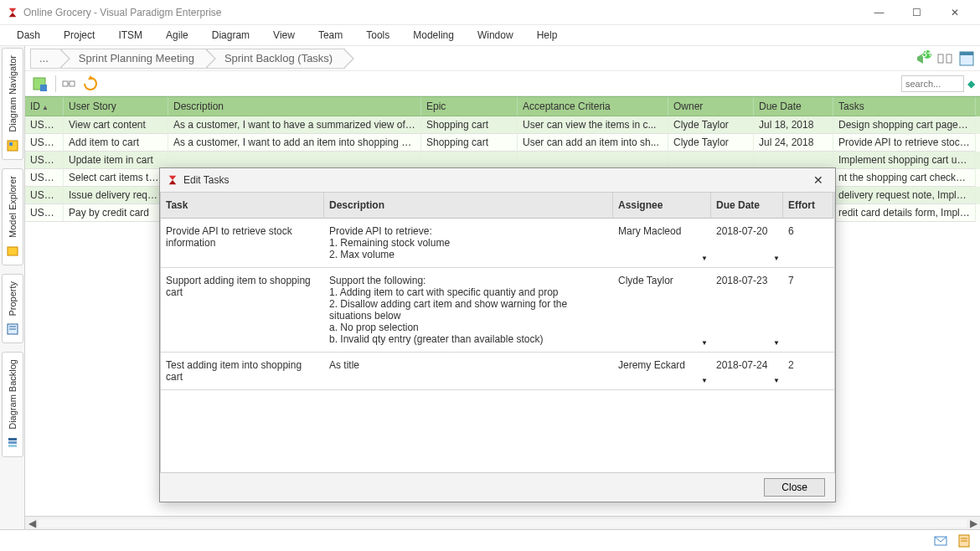 The image size is (980, 551). Describe the element at coordinates (503, 523) in the screenshot. I see `horizontal-scrollbar: ◀ ▶` at that location.